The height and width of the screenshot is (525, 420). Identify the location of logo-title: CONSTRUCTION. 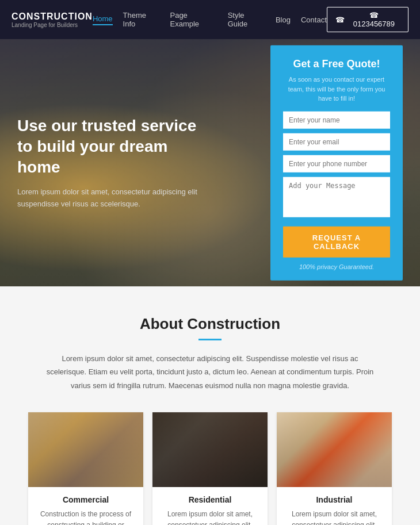
(52, 17).